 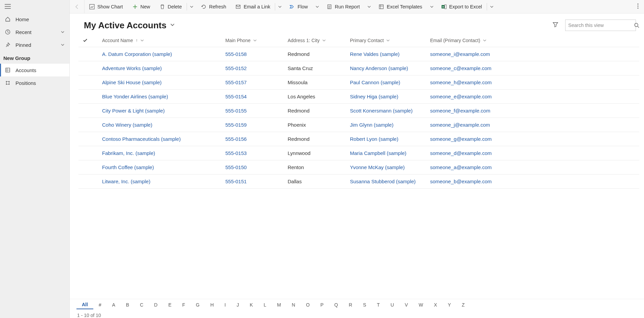 What do you see at coordinates (238, 305) in the screenshot?
I see `alpha-filter-j: J` at bounding box center [238, 305].